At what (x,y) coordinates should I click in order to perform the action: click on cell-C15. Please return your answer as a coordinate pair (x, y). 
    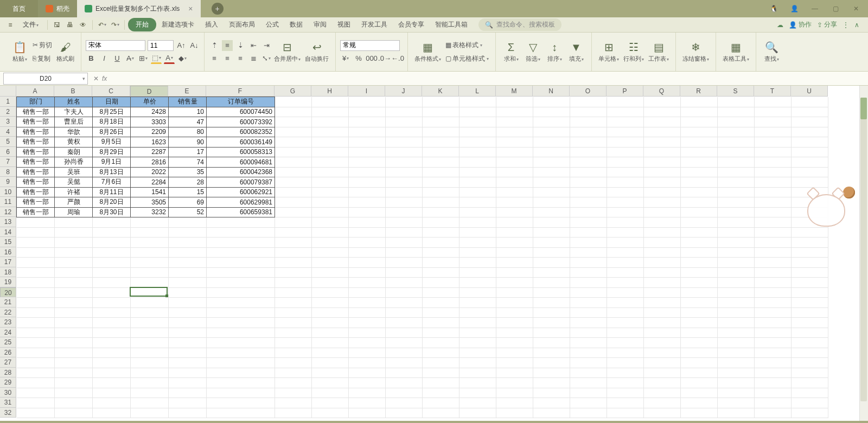
    Looking at the image, I should click on (112, 243).